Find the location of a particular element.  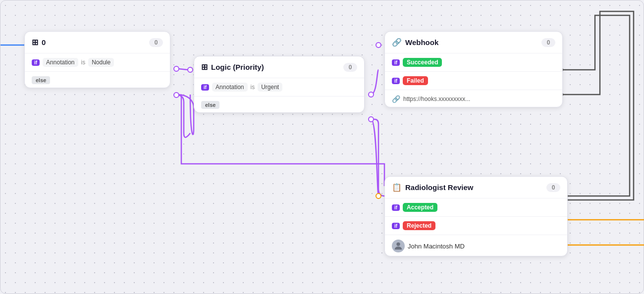

logic-priority-if-row: if Annotation is Urgent is located at coordinates (279, 87).